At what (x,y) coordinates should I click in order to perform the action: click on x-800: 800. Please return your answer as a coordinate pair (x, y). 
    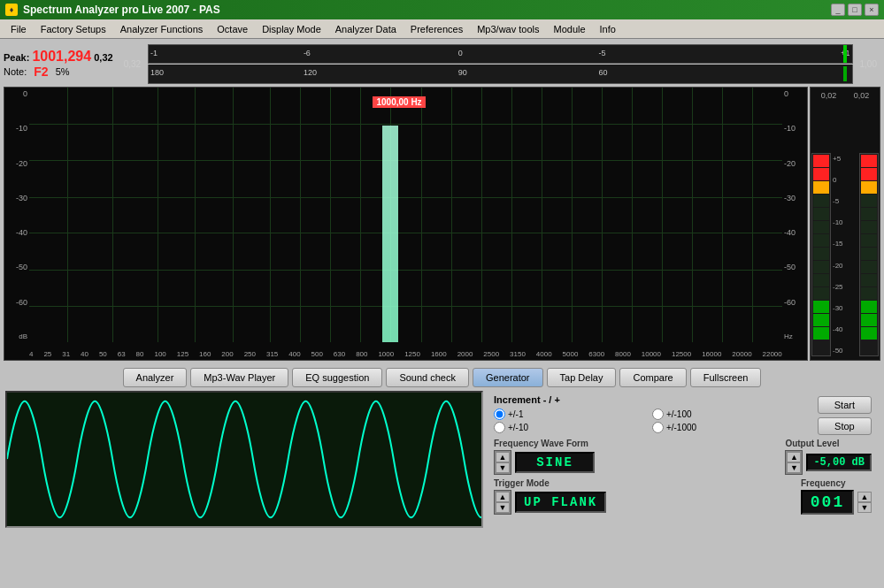
    Looking at the image, I should click on (361, 354).